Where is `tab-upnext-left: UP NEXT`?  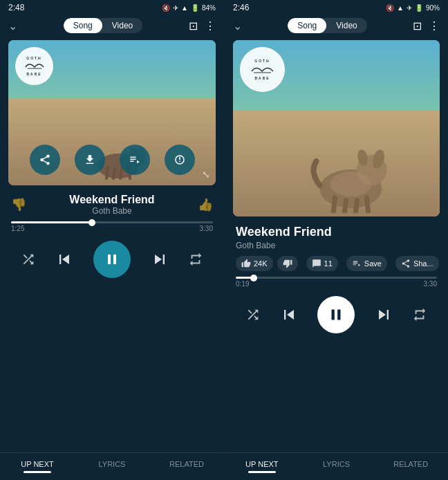
tab-upnext-left: UP NEXT is located at coordinates (37, 466).